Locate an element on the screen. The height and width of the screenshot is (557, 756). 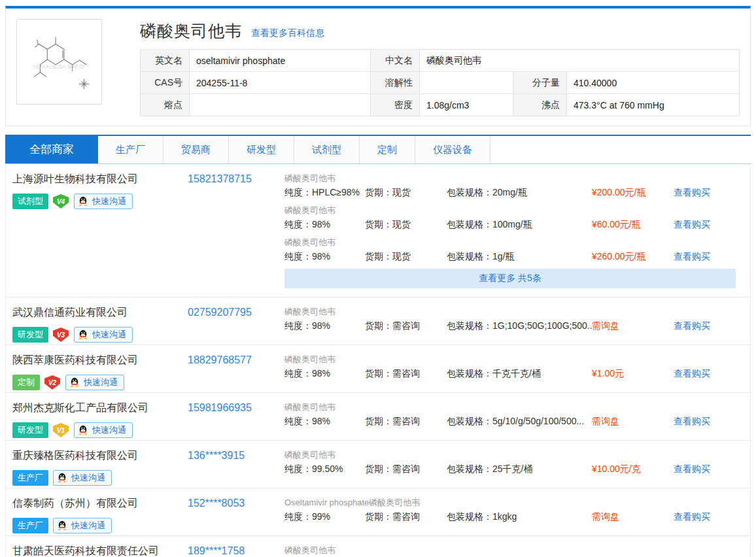
supplier-tab-bar: 全部商家生产厂贸易商研发型试剂型定制仪器设备 is located at coordinates (378, 149).